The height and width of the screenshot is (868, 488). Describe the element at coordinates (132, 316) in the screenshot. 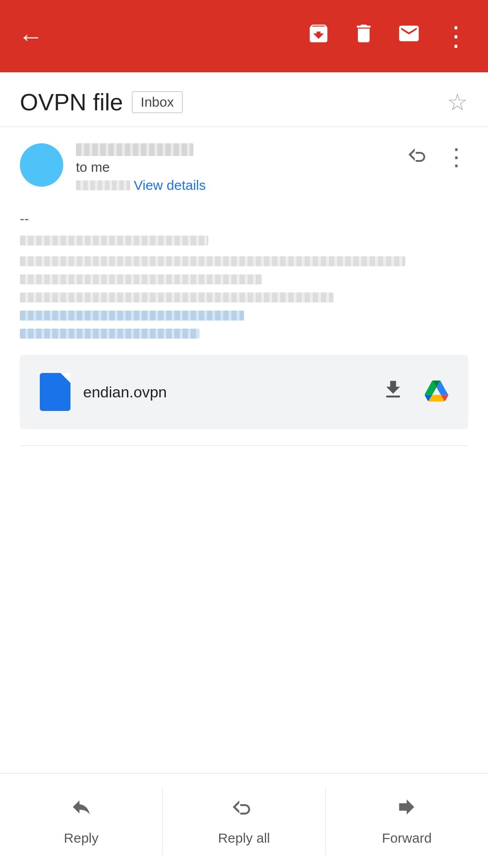

I see `body-line-5-blue` at that location.